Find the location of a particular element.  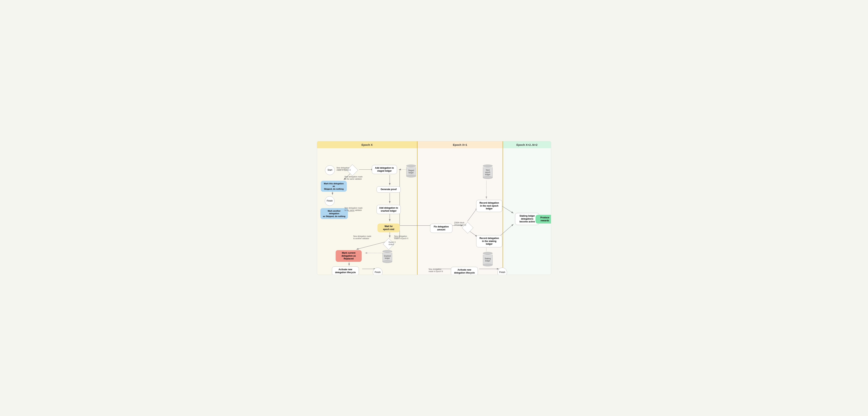

epoch-x1-section is located at coordinates (460, 212).